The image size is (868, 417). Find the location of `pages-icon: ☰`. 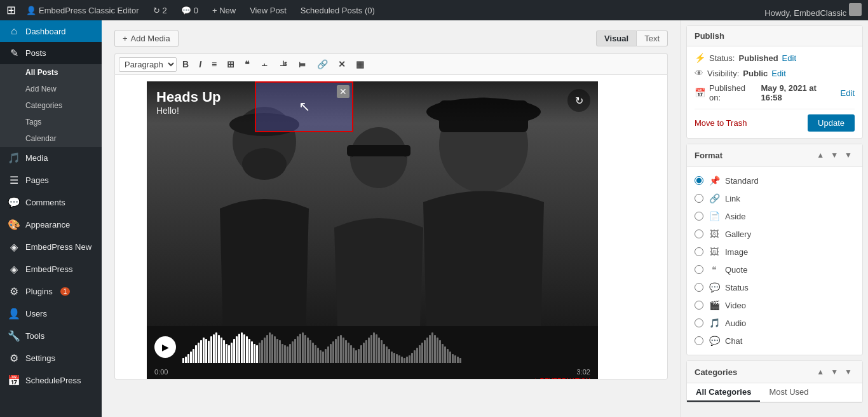

pages-icon: ☰ is located at coordinates (14, 181).